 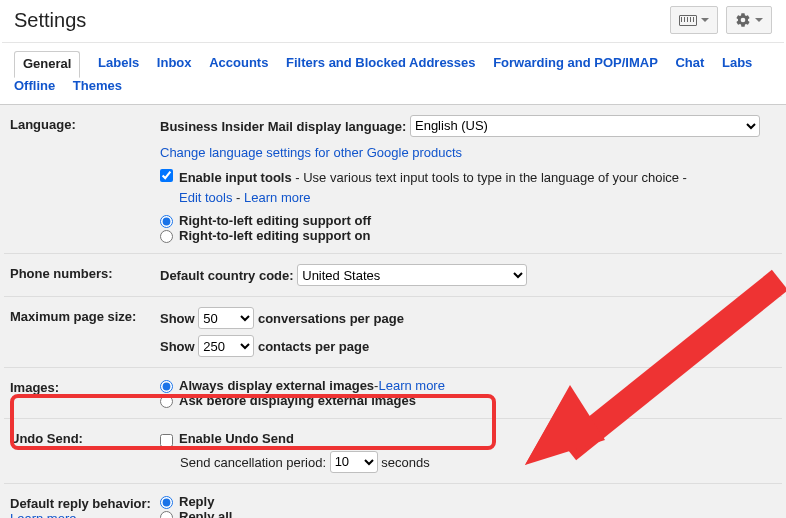 What do you see at coordinates (393, 452) in the screenshot?
I see `section-undo-send: Undo Send: Enable Undo Send Send cancell…` at bounding box center [393, 452].